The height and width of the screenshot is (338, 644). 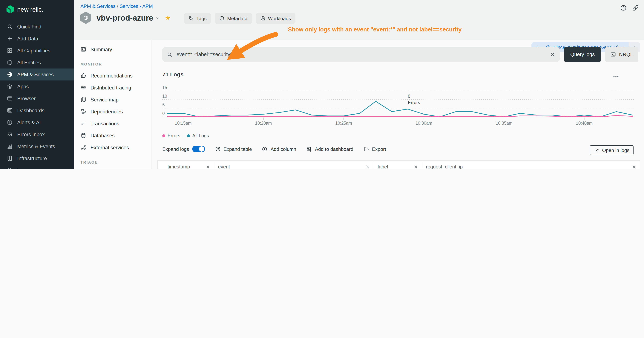 What do you see at coordinates (37, 110) in the screenshot?
I see `sidebar-item-dashboards: Dashboards` at bounding box center [37, 110].